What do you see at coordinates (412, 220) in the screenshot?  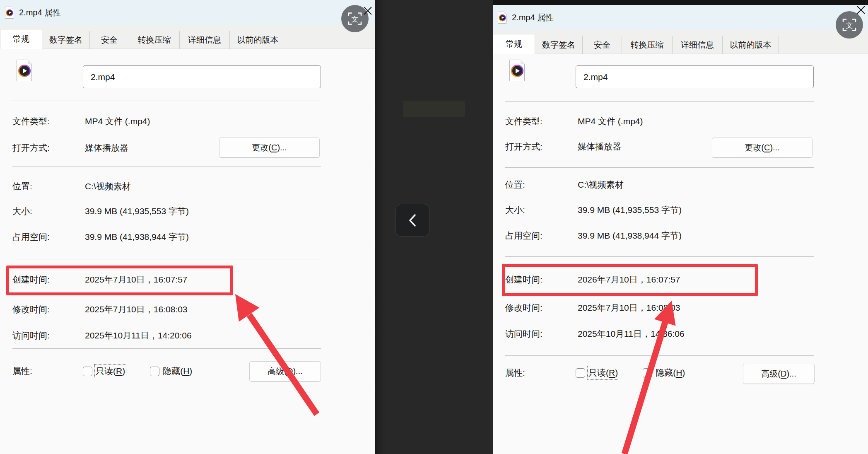 I see `chevron-left-icon` at bounding box center [412, 220].